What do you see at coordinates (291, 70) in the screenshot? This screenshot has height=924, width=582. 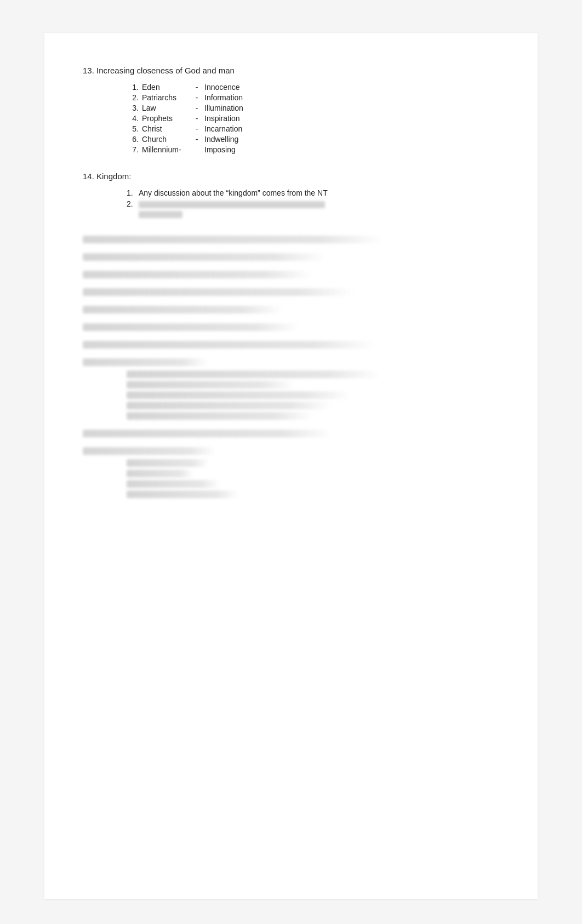 I see `section-13-title: 13. Increasing closeness of God and man` at bounding box center [291, 70].